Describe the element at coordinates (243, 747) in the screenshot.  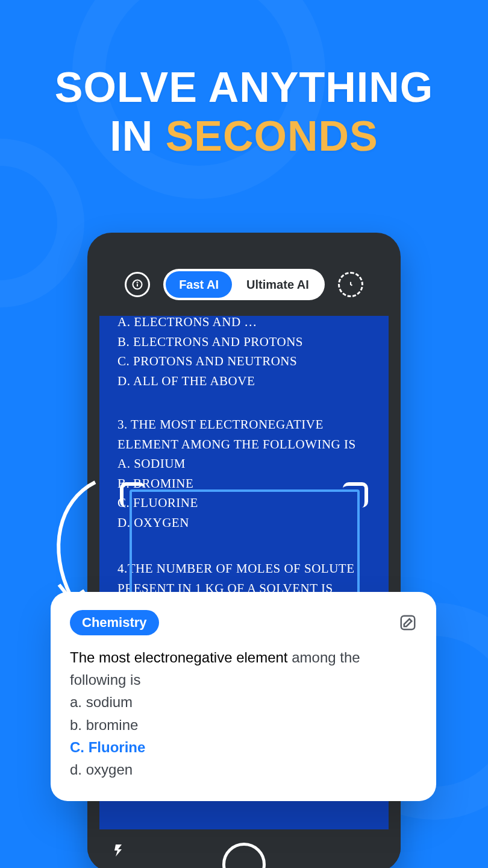
I see `answer-option-c-correct: C. Fluorine` at that location.